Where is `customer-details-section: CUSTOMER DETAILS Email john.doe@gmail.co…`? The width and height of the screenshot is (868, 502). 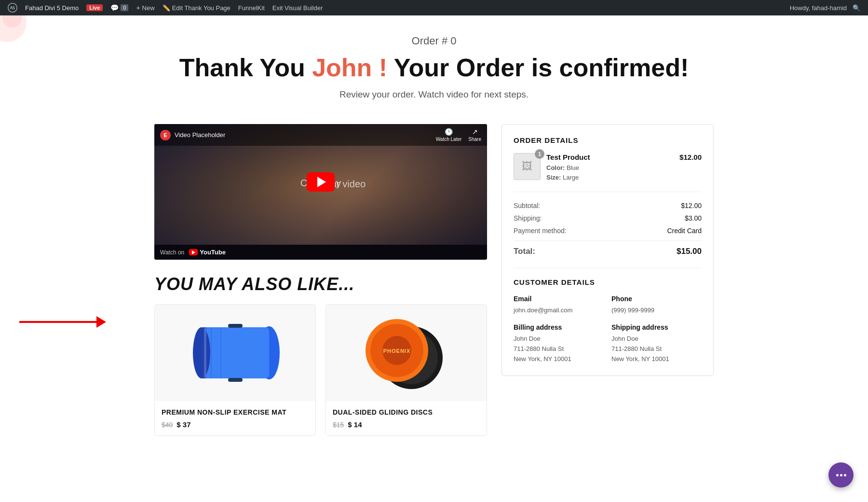 customer-details-section: CUSTOMER DETAILS Email john.doe@gmail.co… is located at coordinates (608, 316).